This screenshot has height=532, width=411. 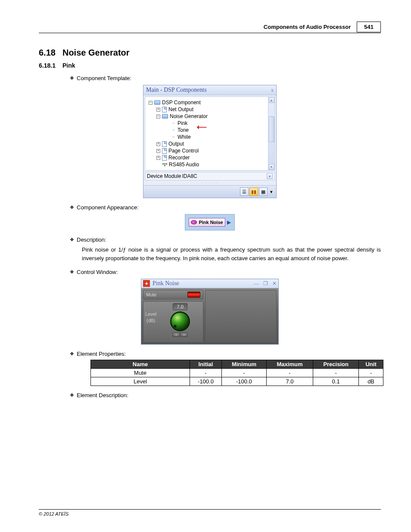 What do you see at coordinates (176, 144) in the screenshot?
I see `tree-label: Output` at bounding box center [176, 144].